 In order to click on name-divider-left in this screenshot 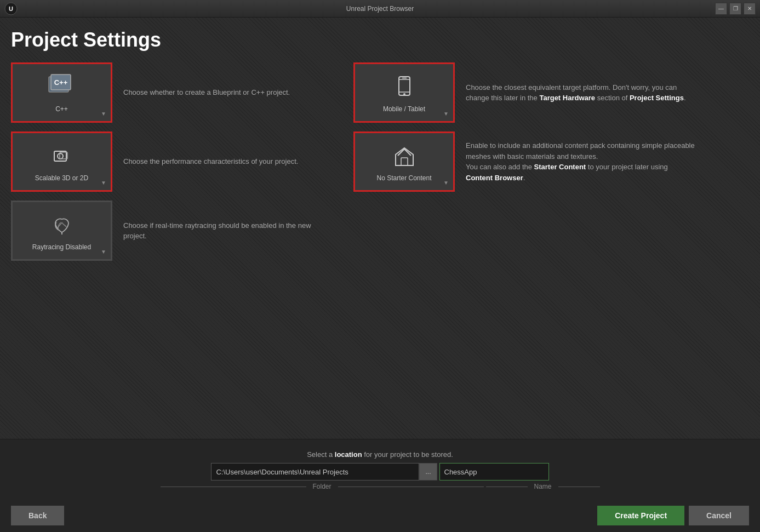, I will do `click(507, 487)`.